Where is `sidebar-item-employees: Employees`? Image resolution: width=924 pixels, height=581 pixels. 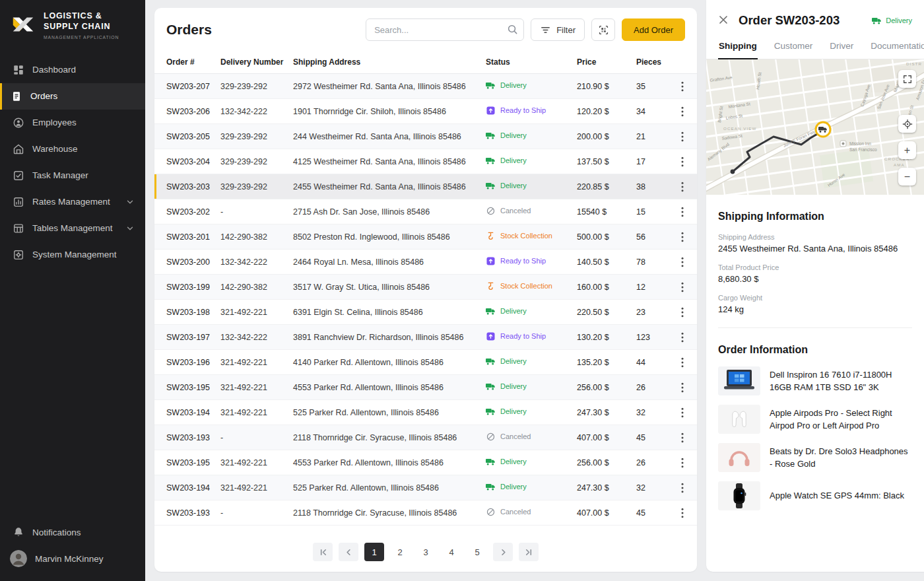 sidebar-item-employees: Employees is located at coordinates (73, 123).